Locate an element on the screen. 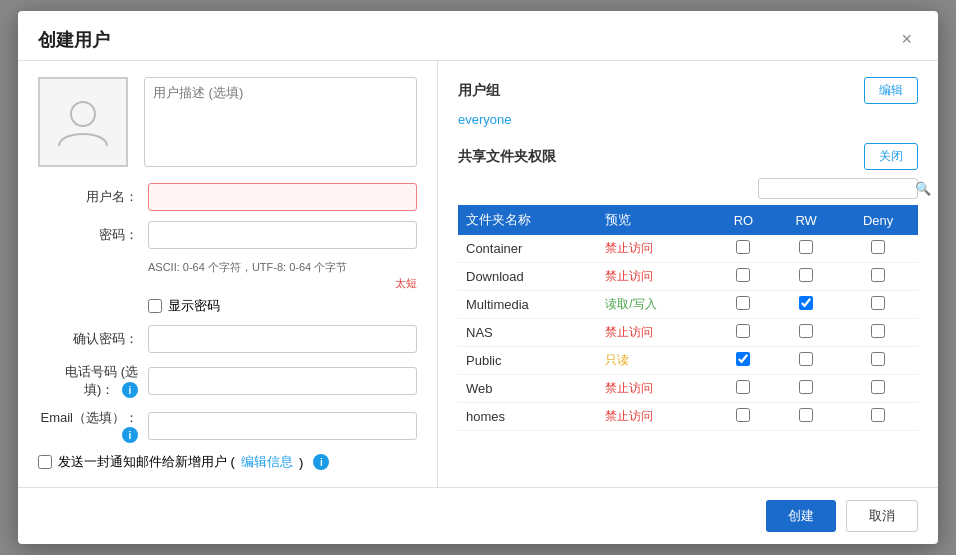 This screenshot has height=555, width=956. shared-folder-header: 共享文件夹权限 关闭 is located at coordinates (688, 156).